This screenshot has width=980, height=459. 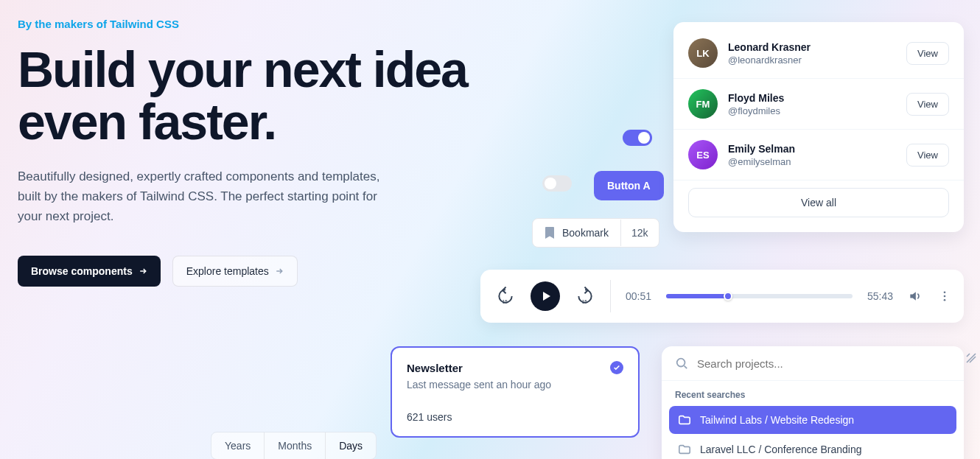 I want to click on search-result-label: Tailwind Labs / Website Redesign, so click(x=777, y=420).